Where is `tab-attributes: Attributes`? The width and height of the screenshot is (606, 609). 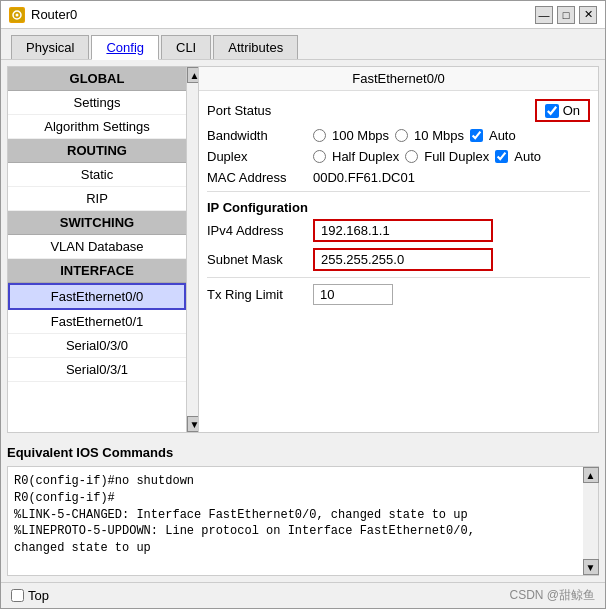 tab-attributes: Attributes is located at coordinates (256, 47).